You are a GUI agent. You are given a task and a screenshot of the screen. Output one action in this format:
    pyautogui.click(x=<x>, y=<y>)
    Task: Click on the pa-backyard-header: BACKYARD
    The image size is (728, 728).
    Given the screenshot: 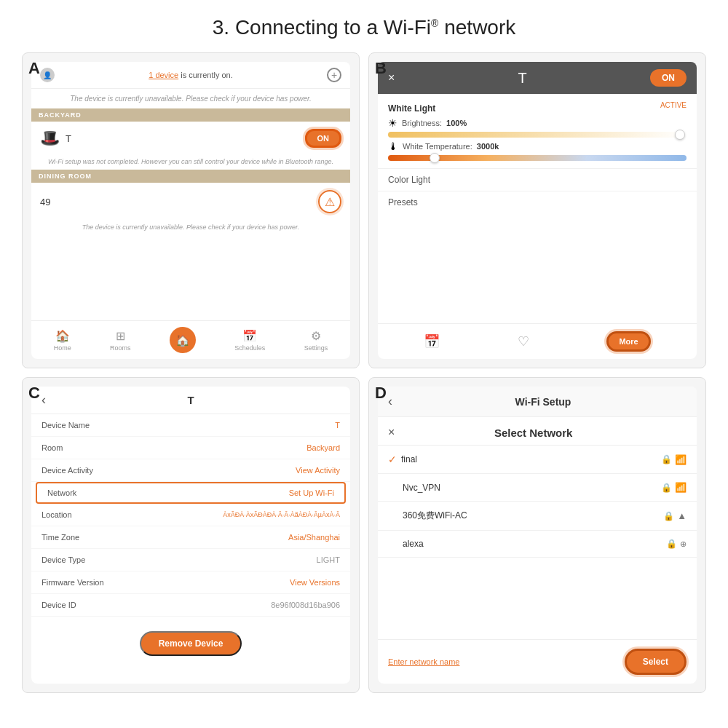 What is the action you would take?
    pyautogui.click(x=191, y=115)
    